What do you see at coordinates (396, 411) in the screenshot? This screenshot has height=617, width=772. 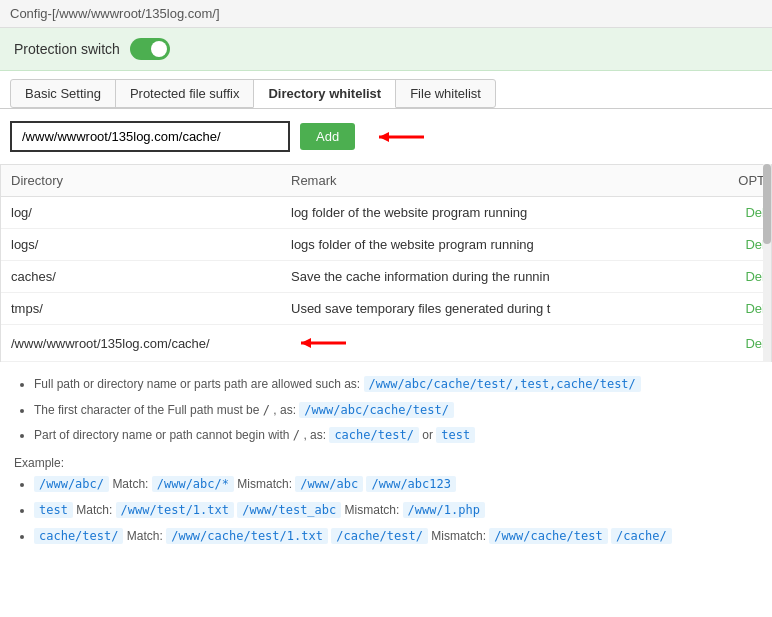 I see `note-item-2: The first character of the Full path mus…` at bounding box center [396, 411].